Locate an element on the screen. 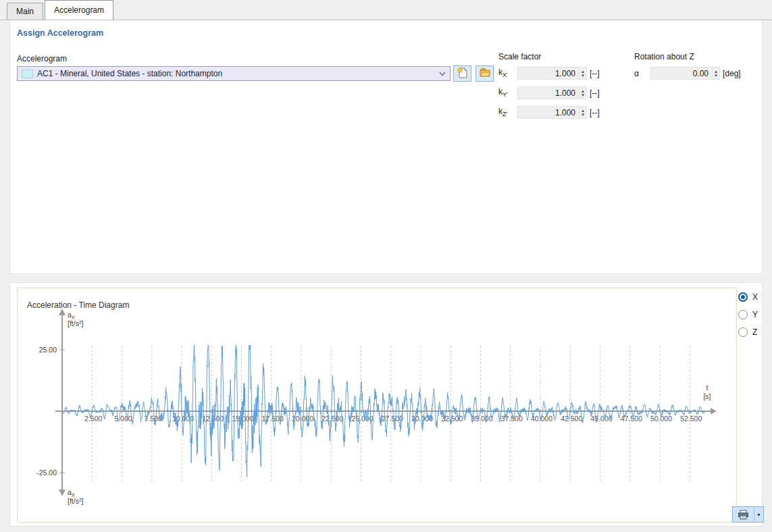  accelerogram-dropdown: AC1 - Mineral, United States - station: … is located at coordinates (234, 74).